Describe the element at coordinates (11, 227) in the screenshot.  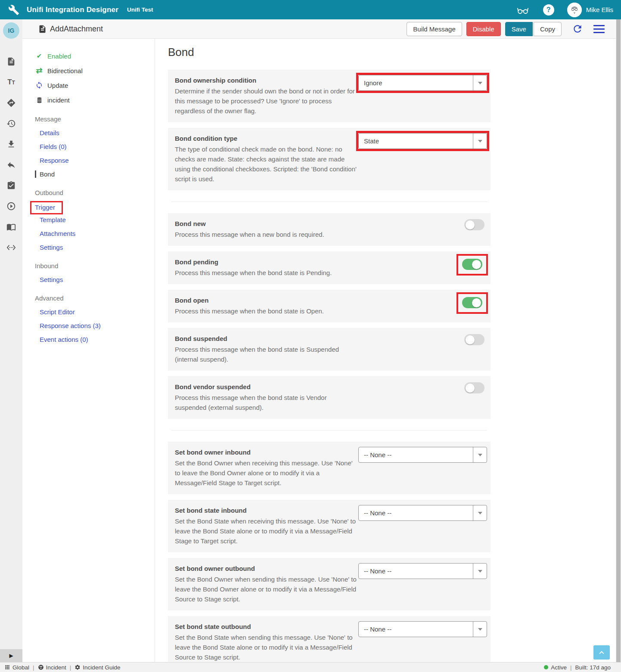
I see `book-icon` at that location.